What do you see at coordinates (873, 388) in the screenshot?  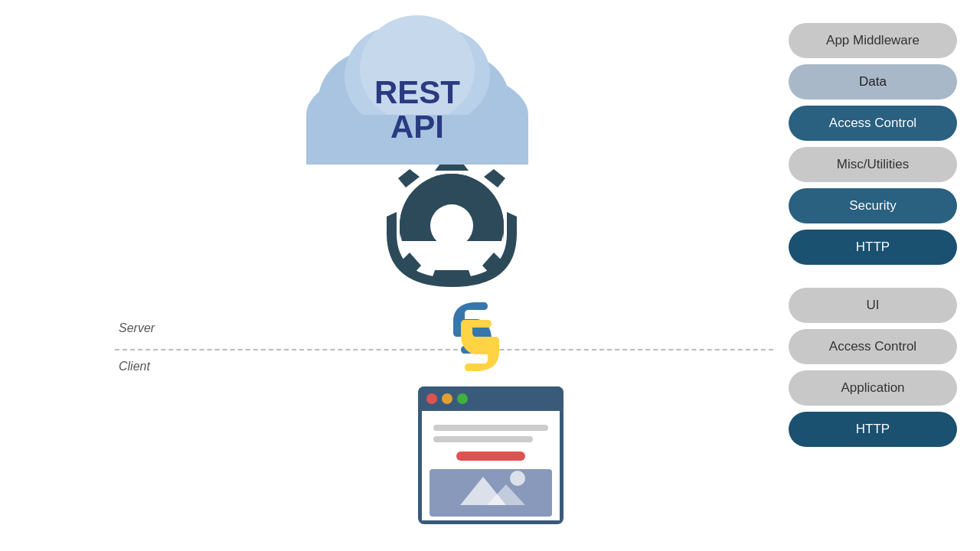 I see `sidebar-btn-application: Application` at bounding box center [873, 388].